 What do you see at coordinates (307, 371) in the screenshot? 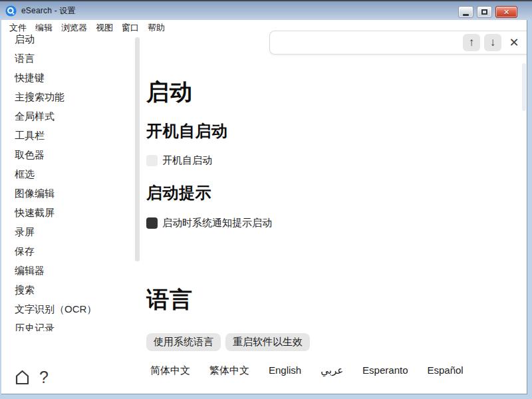
I see `language-options: 简体中文 繁体中文 English عربي Esperanto Español` at bounding box center [307, 371].